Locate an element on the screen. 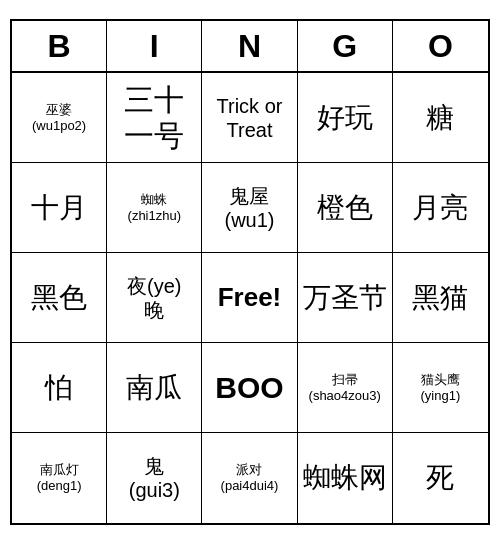 The width and height of the screenshot is (500, 544). bingo-cell: 派对 (pai4dui4) is located at coordinates (250, 478).